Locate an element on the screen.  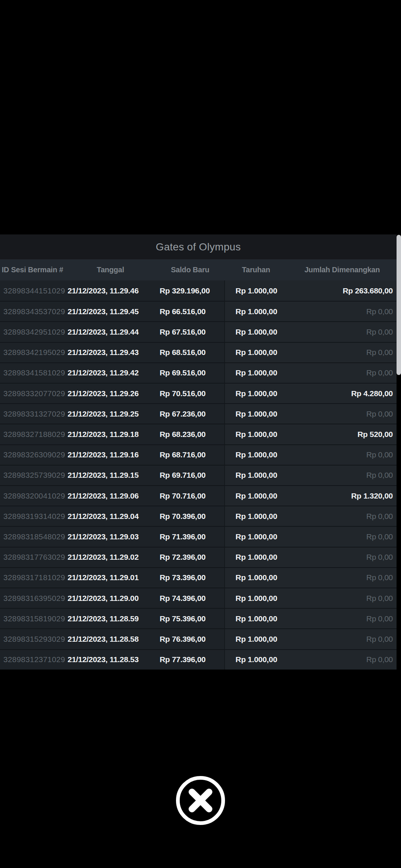
table-row: 32898325739029 21/12/2023, 11.29.15 Rp 6… is located at coordinates (198, 475).